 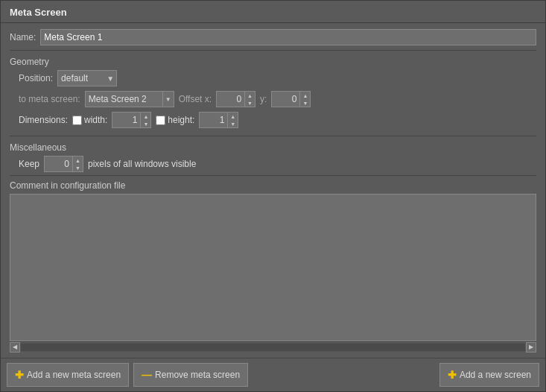 What do you see at coordinates (305, 103) in the screenshot?
I see `offset-y-down: ▼` at bounding box center [305, 103].